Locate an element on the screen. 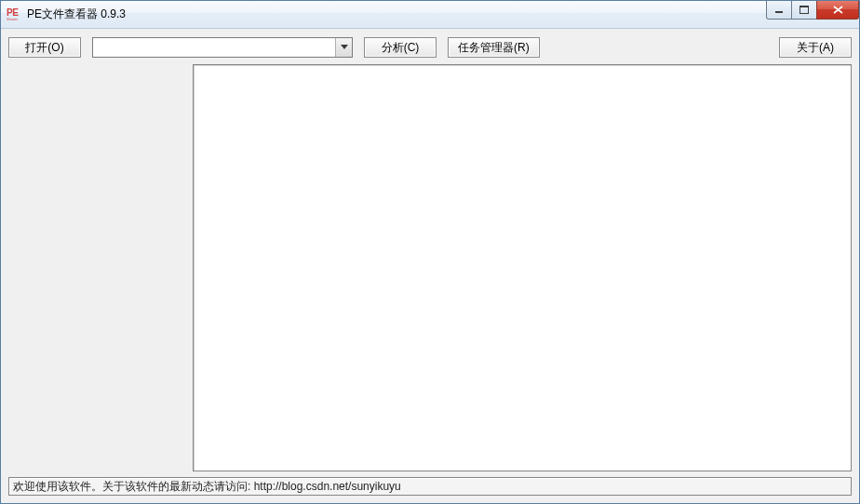 This screenshot has width=860, height=504. maximize-icon is located at coordinates (804, 9).